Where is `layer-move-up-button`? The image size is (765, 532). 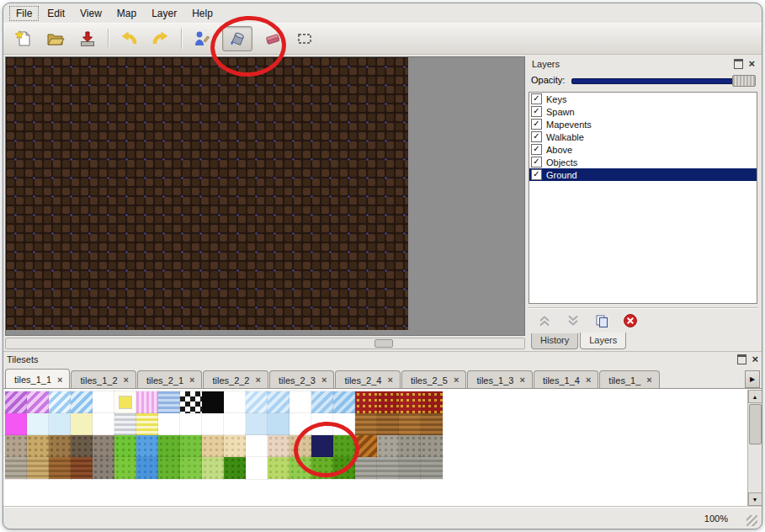
layer-move-up-button is located at coordinates (545, 321).